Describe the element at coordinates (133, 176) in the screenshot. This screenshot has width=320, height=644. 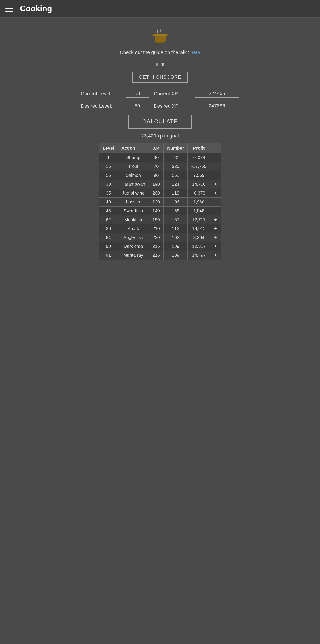
I see `cell-action: Salmon` at that location.